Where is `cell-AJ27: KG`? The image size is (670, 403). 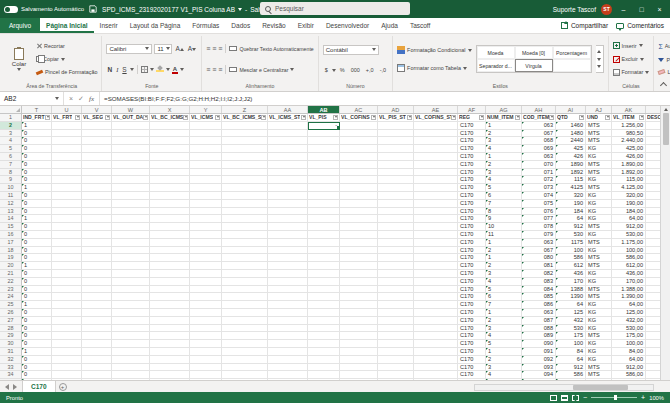 cell-AJ27: KG is located at coordinates (599, 321).